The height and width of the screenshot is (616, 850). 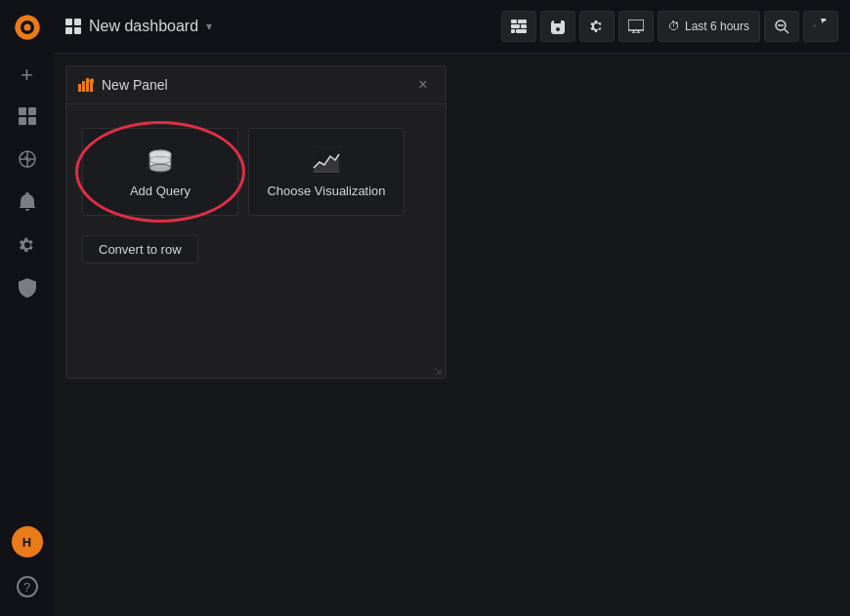 What do you see at coordinates (326, 172) in the screenshot?
I see `choose-visualization-option: Choose Visualization` at bounding box center [326, 172].